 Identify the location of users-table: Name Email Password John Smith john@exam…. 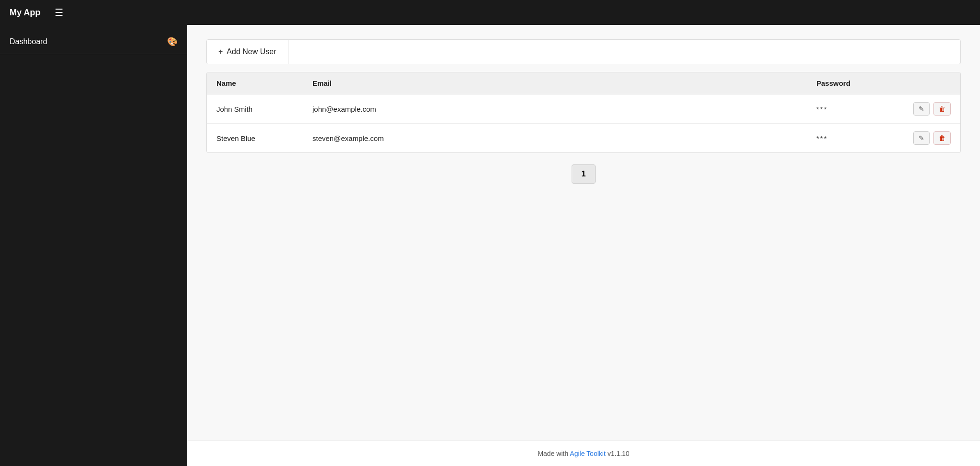
(584, 112).